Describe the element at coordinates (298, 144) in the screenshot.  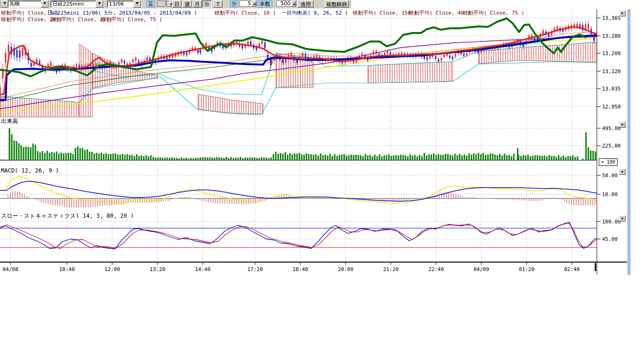
I see `volume-bars` at that location.